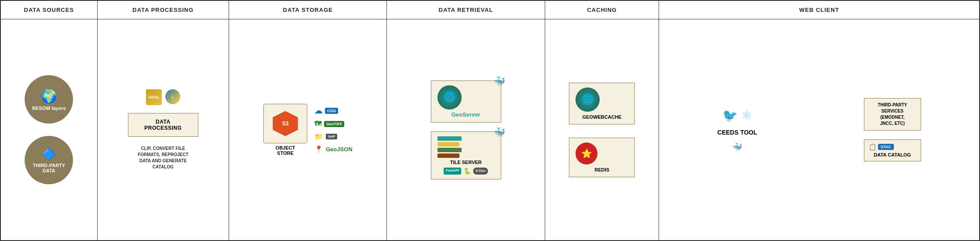 Image resolution: width=980 pixels, height=241 pixels. What do you see at coordinates (326, 136) in the screenshot?
I see `shp-format: 📁 SHP` at bounding box center [326, 136].